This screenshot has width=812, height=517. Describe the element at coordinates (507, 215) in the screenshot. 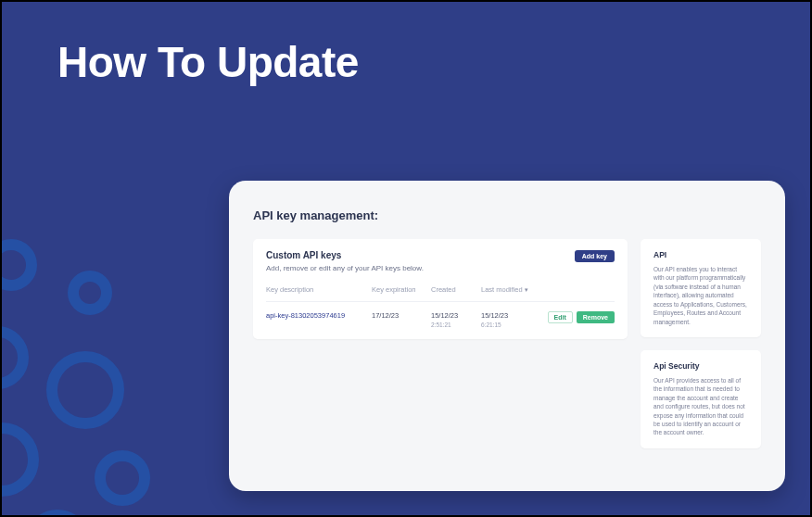

I see `panel-heading: API key management:` at that location.